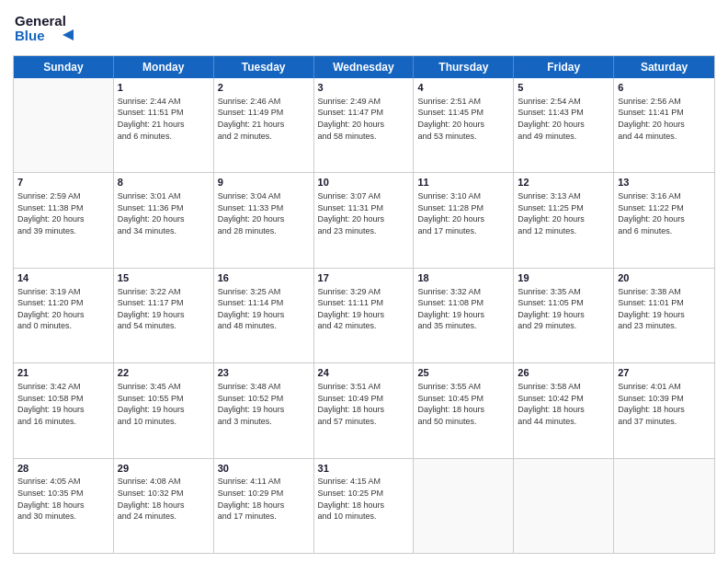  Describe the element at coordinates (63, 278) in the screenshot. I see `day-number: 14` at that location.